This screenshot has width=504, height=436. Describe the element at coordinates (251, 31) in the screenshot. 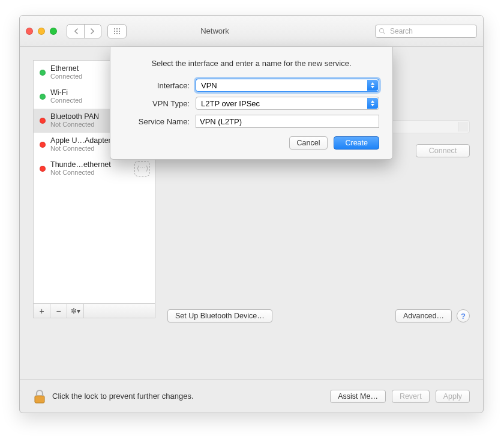

I see `window-toolbar: Network` at that location.